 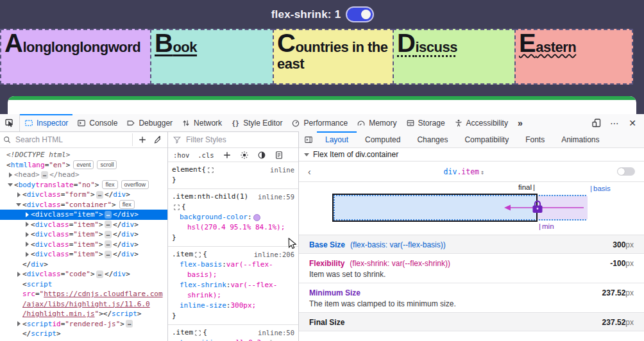 What do you see at coordinates (319, 123) in the screenshot?
I see `tab-performance: Performance` at bounding box center [319, 123].